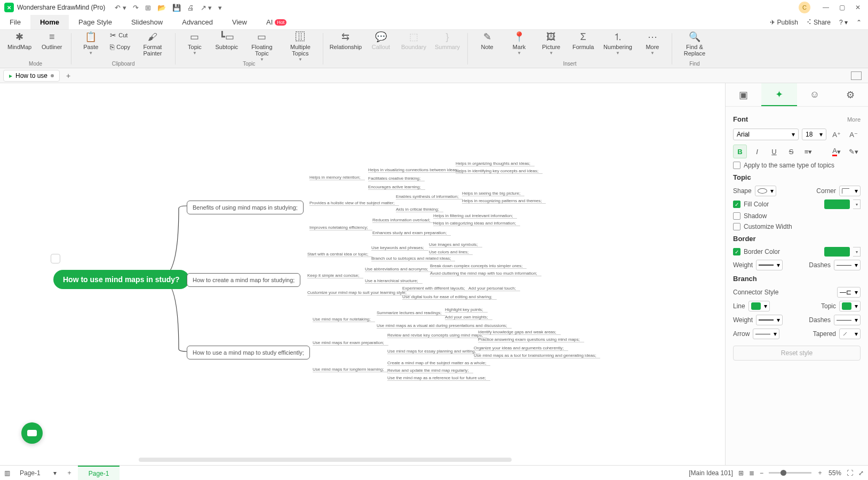 Image resolution: width=868 pixels, height=480 pixels. I want to click on italic-button: I, so click(757, 151).